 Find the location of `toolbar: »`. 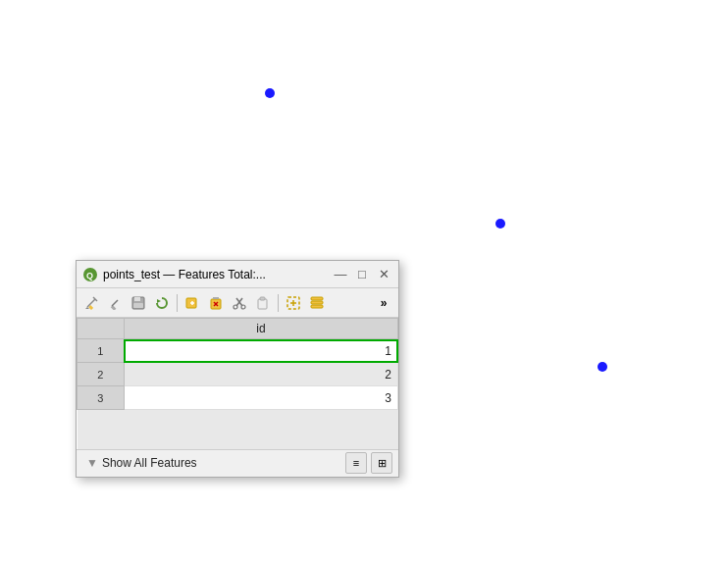

toolbar: » is located at coordinates (237, 303).